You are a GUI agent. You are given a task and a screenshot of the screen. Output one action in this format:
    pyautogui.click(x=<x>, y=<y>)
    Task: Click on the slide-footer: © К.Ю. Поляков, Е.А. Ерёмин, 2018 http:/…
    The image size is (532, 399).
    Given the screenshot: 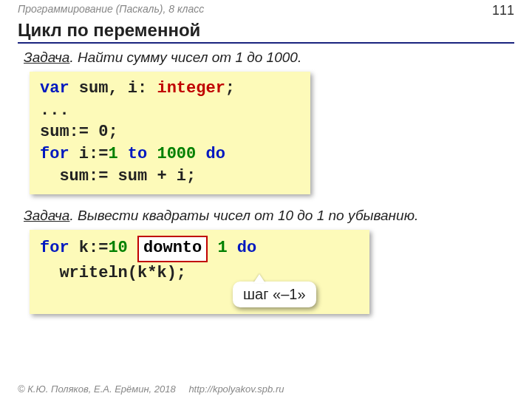 What is the action you would take?
    pyautogui.click(x=266, y=389)
    